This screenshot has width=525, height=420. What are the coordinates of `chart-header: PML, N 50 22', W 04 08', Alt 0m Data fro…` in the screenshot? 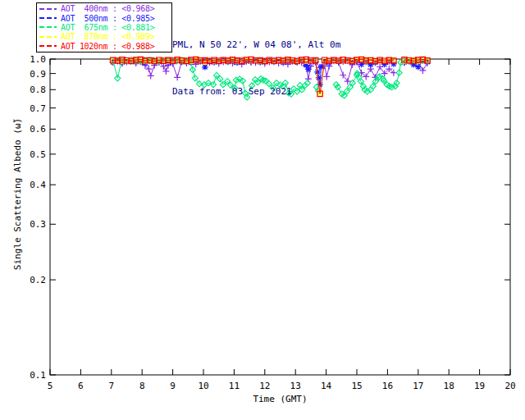 It's located at (256, 68).